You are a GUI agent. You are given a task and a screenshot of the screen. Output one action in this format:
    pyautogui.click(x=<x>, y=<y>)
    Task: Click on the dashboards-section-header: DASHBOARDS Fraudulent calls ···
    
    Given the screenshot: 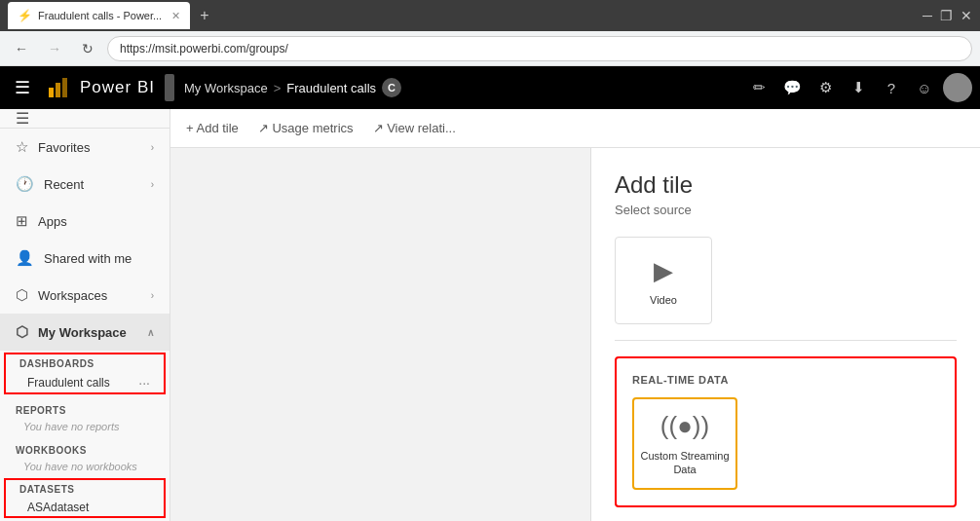 What is the action you would take?
    pyautogui.click(x=85, y=374)
    